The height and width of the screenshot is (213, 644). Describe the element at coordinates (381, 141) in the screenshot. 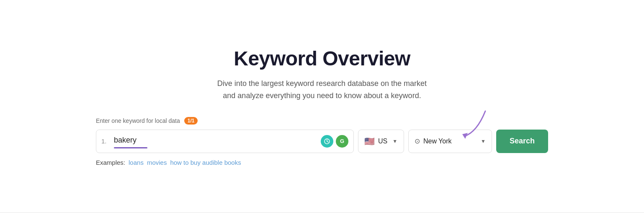

I see `country-selector: 🇺🇸 US ▼` at that location.